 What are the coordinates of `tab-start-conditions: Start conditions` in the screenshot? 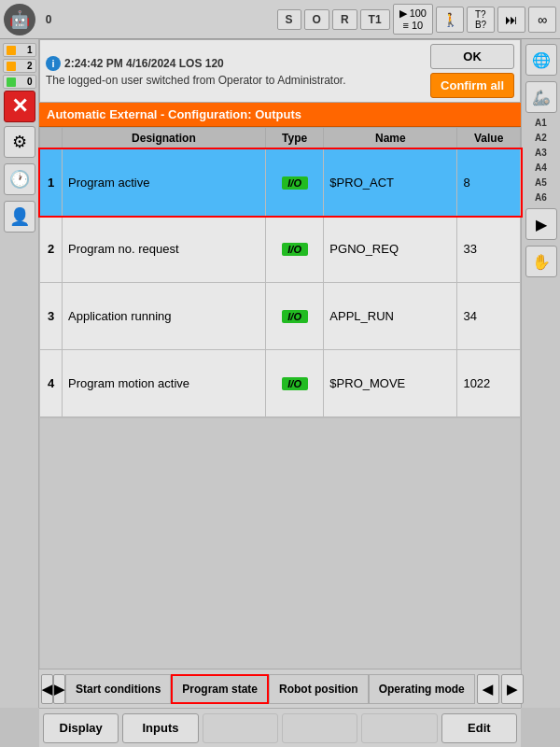 It's located at (118, 689).